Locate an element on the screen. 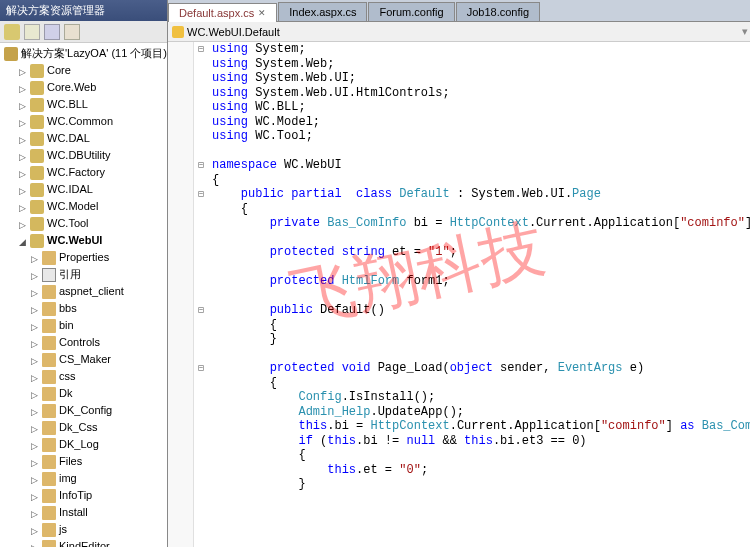 The width and height of the screenshot is (750, 547). tree-folder: ▷bbs is located at coordinates (84, 308).